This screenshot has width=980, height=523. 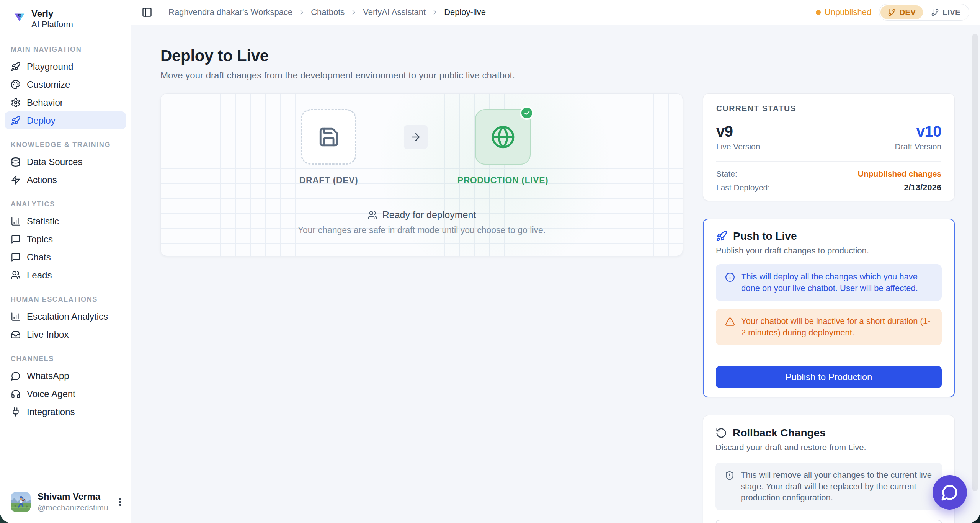 I want to click on sidebar-item-voice-agent: Voice Agent, so click(x=65, y=394).